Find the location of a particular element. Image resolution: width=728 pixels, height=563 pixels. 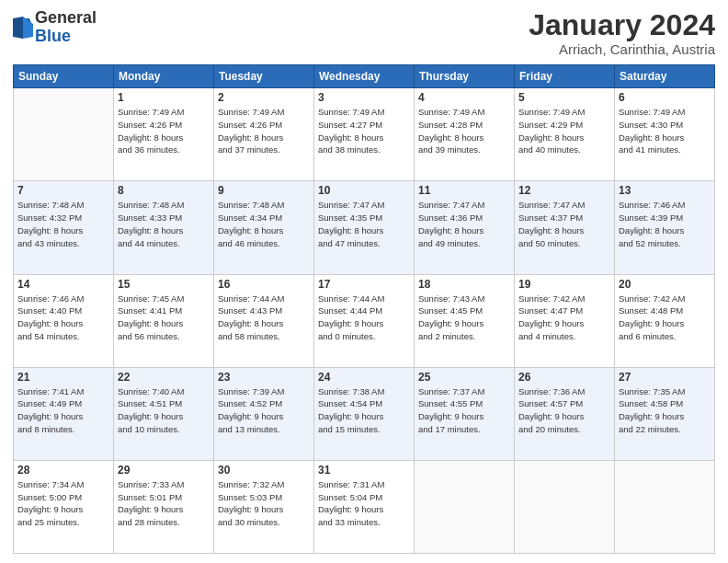

daylight-minutes-text: and 10 minutes. is located at coordinates (149, 429).